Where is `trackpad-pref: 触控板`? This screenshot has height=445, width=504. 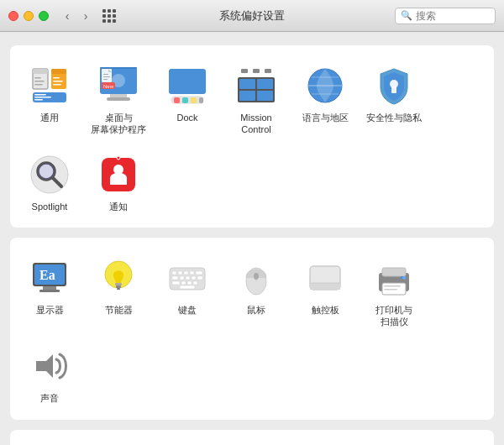 trackpad-pref: 触控板 is located at coordinates (325, 291).